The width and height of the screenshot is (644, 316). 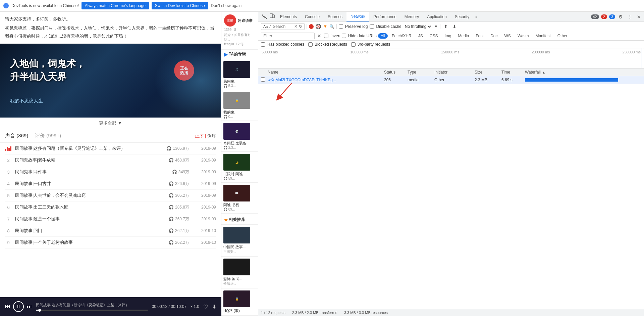 What do you see at coordinates (434, 36) in the screenshot?
I see `filter-css-button: CSS` at bounding box center [434, 36].